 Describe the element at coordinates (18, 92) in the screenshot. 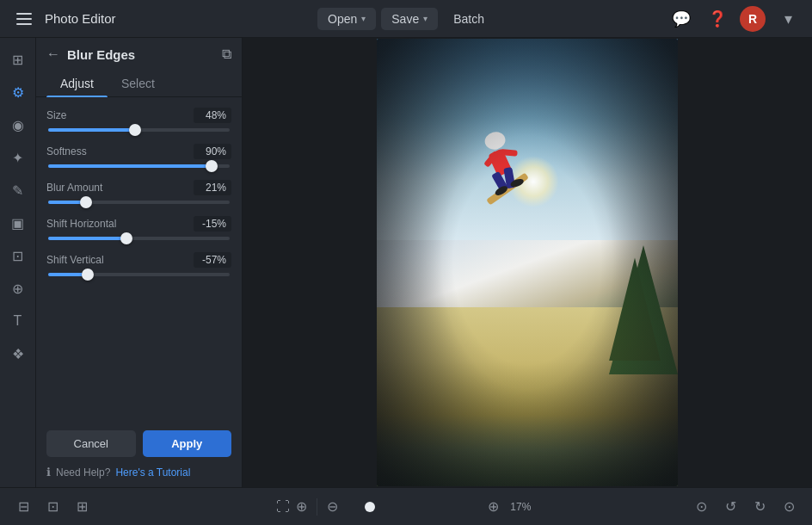

I see `sidebar-adjust-btn: ⚙` at that location.